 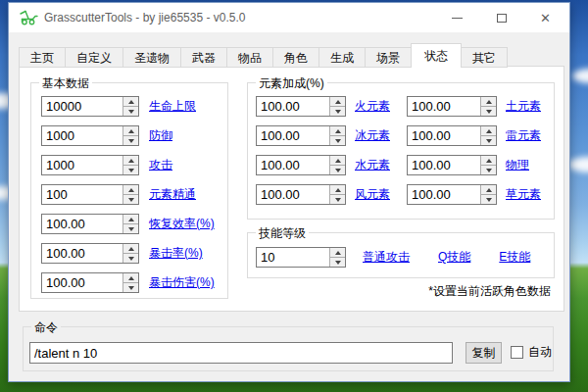 What do you see at coordinates (90, 223) in the screenshot?
I see `recharge-spinner` at bounding box center [90, 223].